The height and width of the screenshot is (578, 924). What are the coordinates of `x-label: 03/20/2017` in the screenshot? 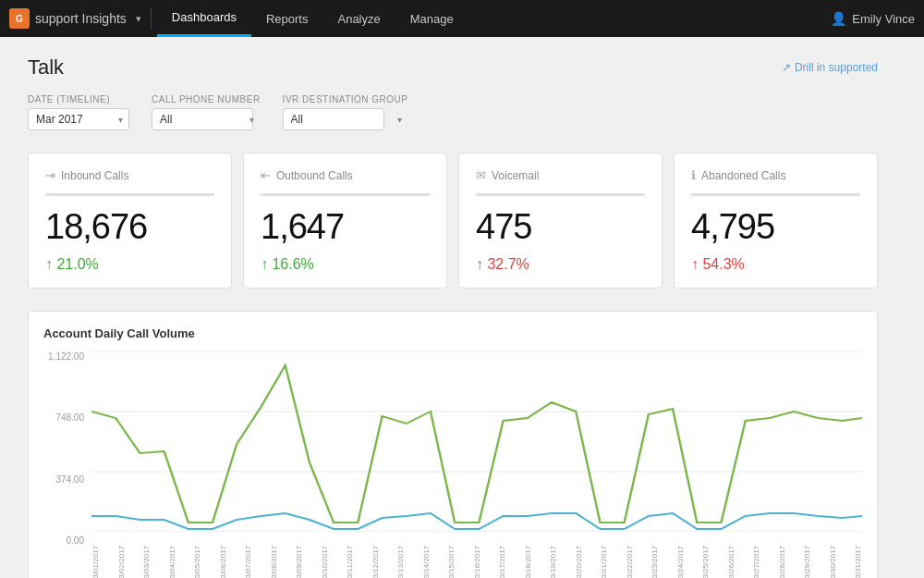 It's located at (578, 562).